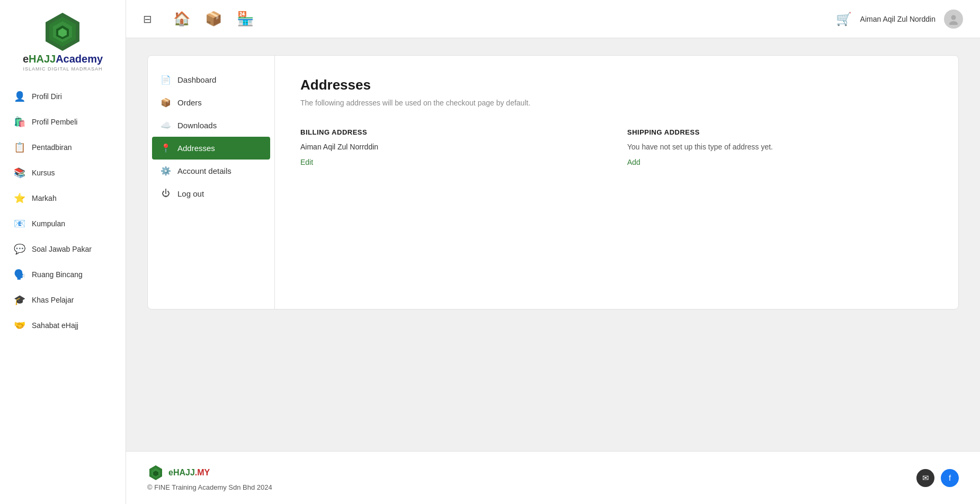 The image size is (980, 504). What do you see at coordinates (166, 148) in the screenshot?
I see `addresses-icon: 📍` at bounding box center [166, 148].